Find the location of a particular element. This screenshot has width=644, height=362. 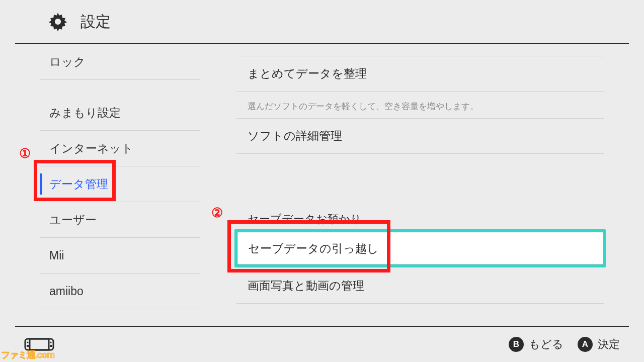

page-title: 設定 is located at coordinates (96, 22).